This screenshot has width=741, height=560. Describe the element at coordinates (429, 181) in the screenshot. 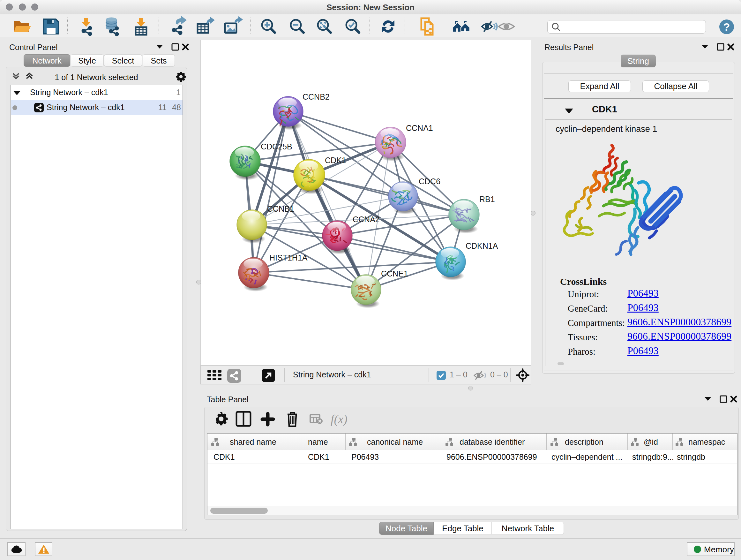

I see `svg-text: CDC6` at that location.